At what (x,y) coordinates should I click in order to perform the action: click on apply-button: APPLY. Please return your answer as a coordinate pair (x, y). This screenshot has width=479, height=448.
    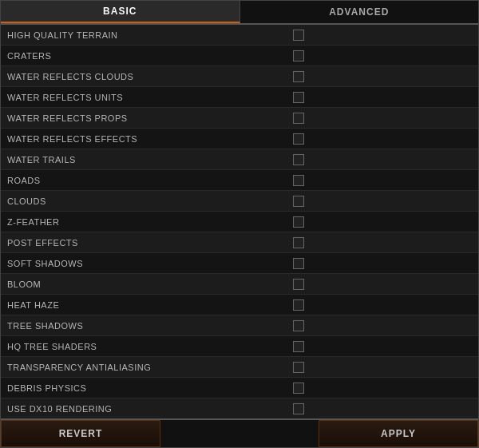
    Looking at the image, I should click on (398, 434).